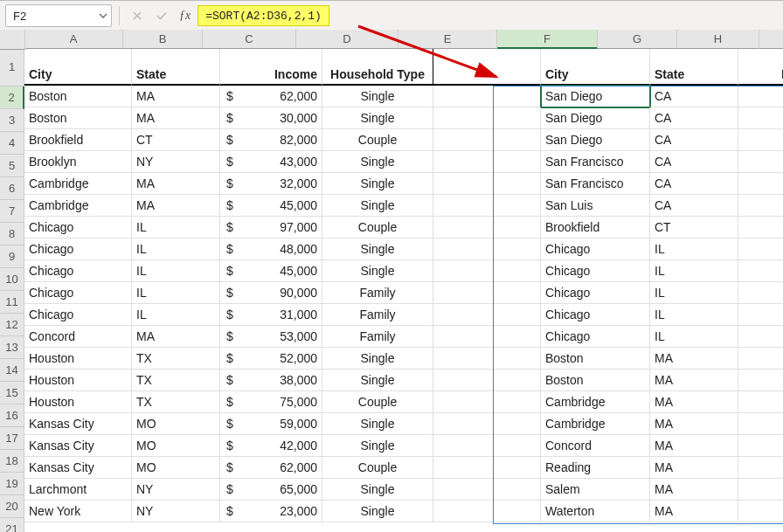  What do you see at coordinates (596, 512) in the screenshot?
I see `cell-city: Waterton` at bounding box center [596, 512].